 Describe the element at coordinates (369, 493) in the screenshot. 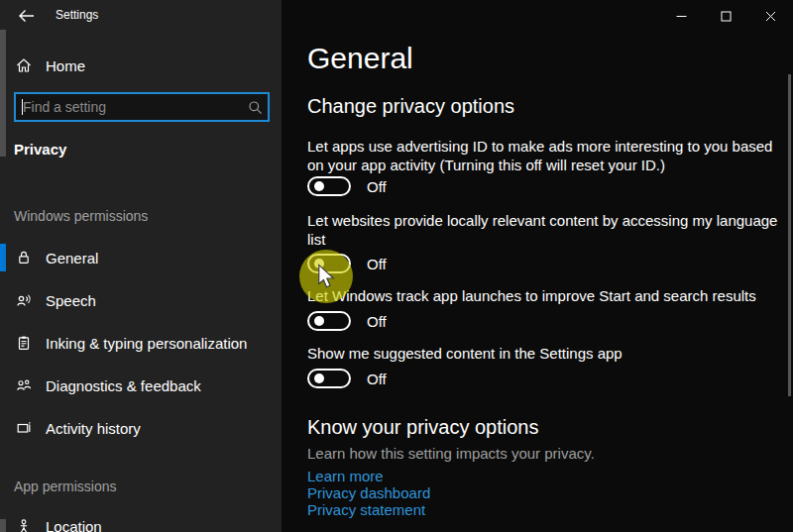

I see `privacy-dashboard-link: Privacy dashboard` at that location.